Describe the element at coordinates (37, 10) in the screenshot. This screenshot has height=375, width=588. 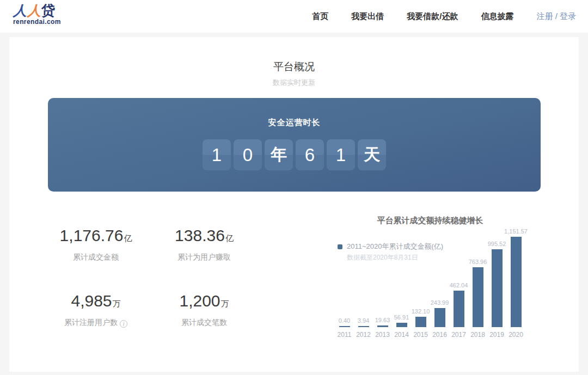
I see `logo-cn-text: 人人贷` at that location.